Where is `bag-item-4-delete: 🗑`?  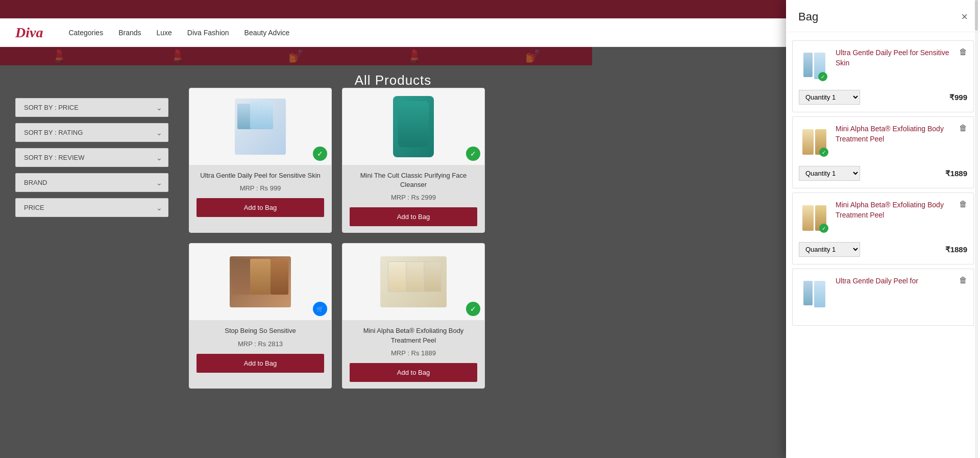
bag-item-4-delete: 🗑 is located at coordinates (963, 280).